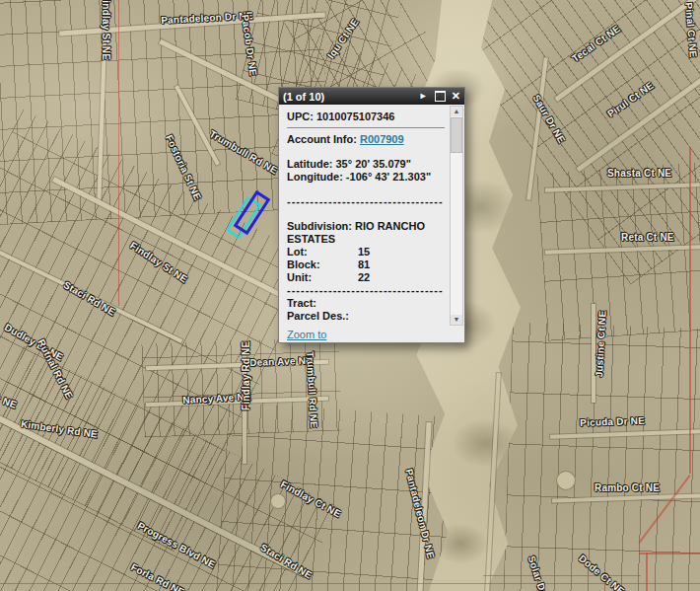  What do you see at coordinates (612, 422) in the screenshot?
I see `street-label: Picuda Dr NE` at bounding box center [612, 422].